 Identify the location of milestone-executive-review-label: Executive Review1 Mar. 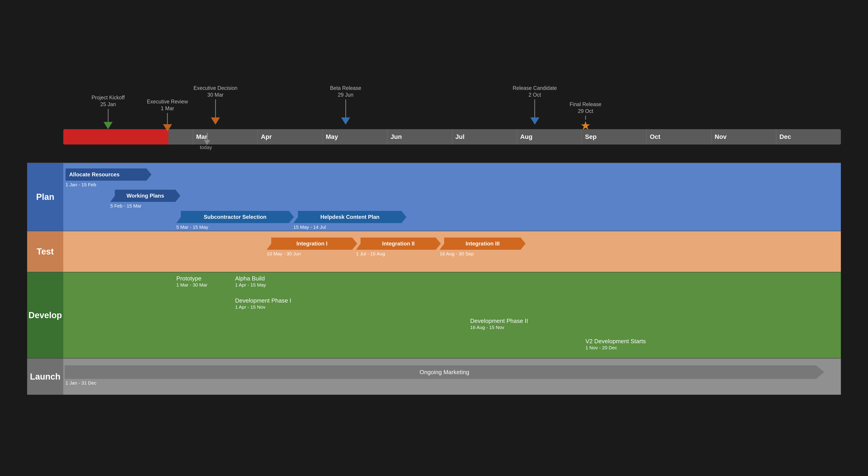
(167, 105).